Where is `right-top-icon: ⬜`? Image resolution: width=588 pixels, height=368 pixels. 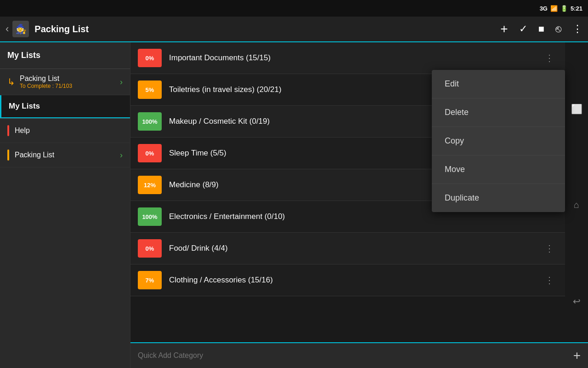
right-top-icon: ⬜ is located at coordinates (577, 109).